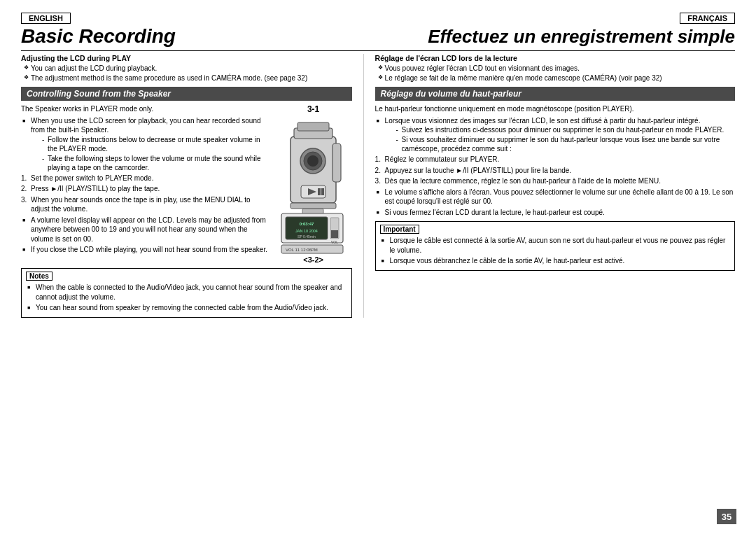 The image size is (756, 534). I want to click on notes-footer-en: When the cable is connected to the Audio…, so click(186, 298).